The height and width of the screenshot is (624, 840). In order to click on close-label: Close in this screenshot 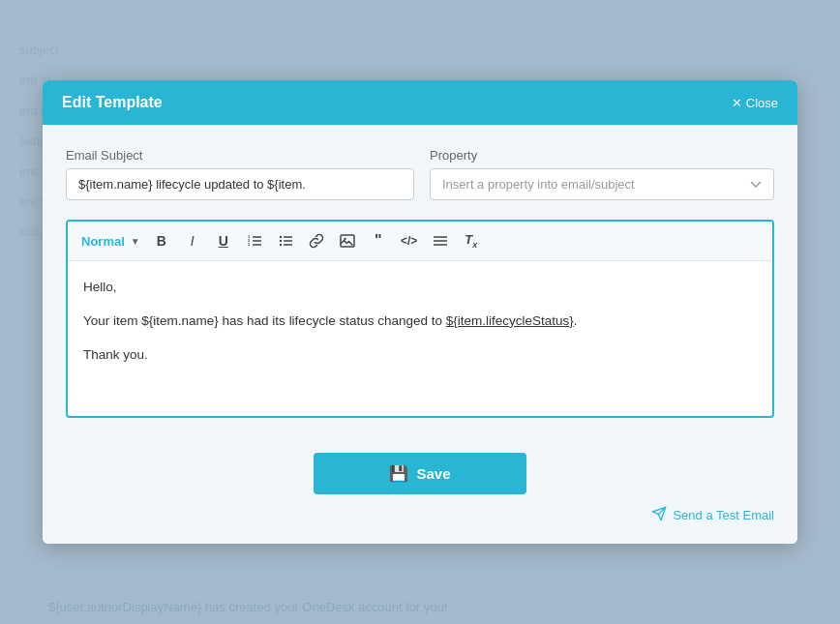, I will do `click(763, 103)`.